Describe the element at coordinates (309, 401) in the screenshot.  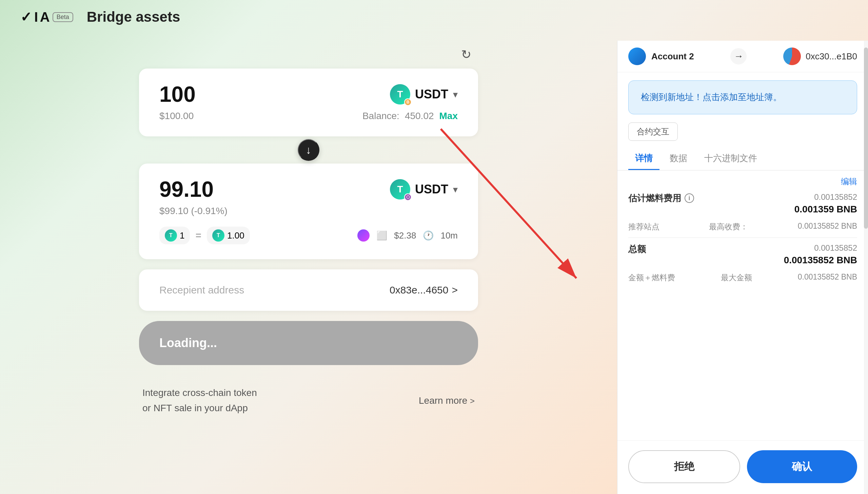
I see `promo-area: Integrate cross-chain token or NFT sale …` at that location.